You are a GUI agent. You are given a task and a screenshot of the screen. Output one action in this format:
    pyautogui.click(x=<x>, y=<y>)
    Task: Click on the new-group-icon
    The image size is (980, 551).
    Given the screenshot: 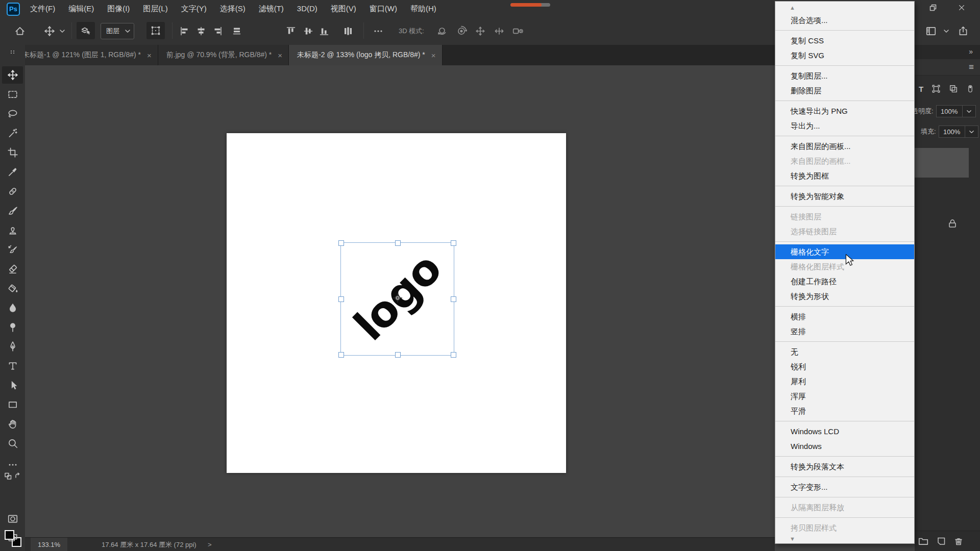 What is the action you would take?
    pyautogui.click(x=923, y=541)
    